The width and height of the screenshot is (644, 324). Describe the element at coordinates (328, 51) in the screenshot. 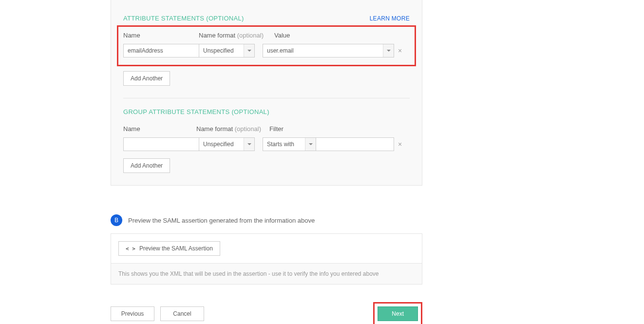

I see `attr-value-select: user.email` at that location.